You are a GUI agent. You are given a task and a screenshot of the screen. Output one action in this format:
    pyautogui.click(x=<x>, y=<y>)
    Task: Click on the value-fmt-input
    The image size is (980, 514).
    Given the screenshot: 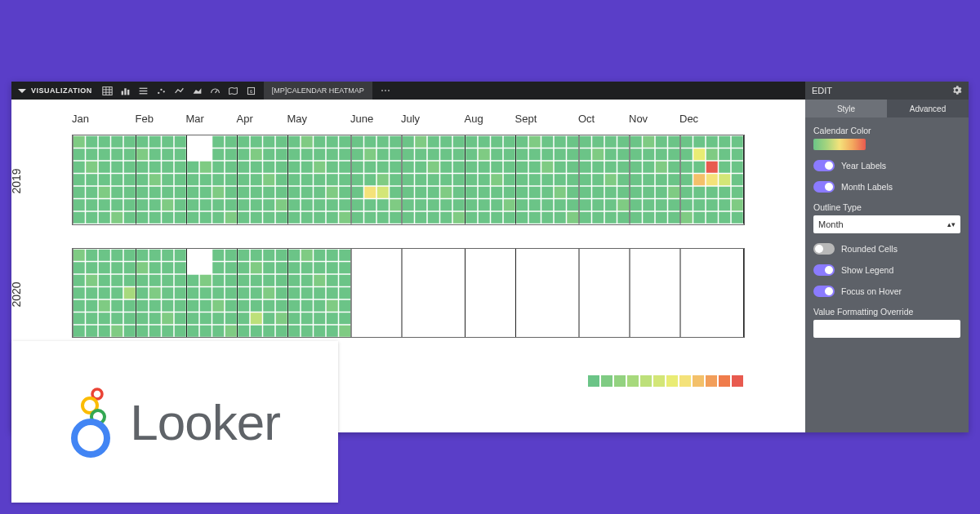 What is the action you would take?
    pyautogui.click(x=887, y=329)
    